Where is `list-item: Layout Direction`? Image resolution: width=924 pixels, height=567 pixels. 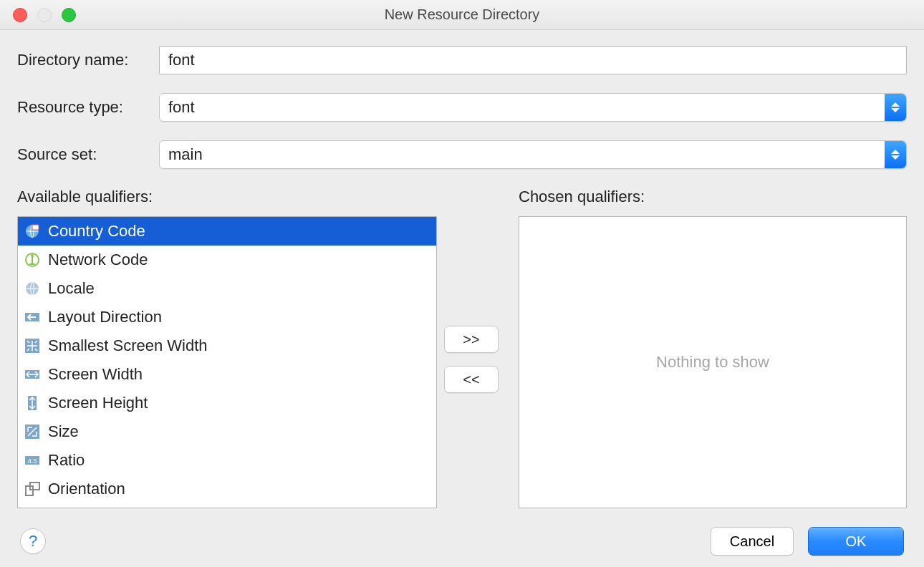 list-item: Layout Direction is located at coordinates (227, 317).